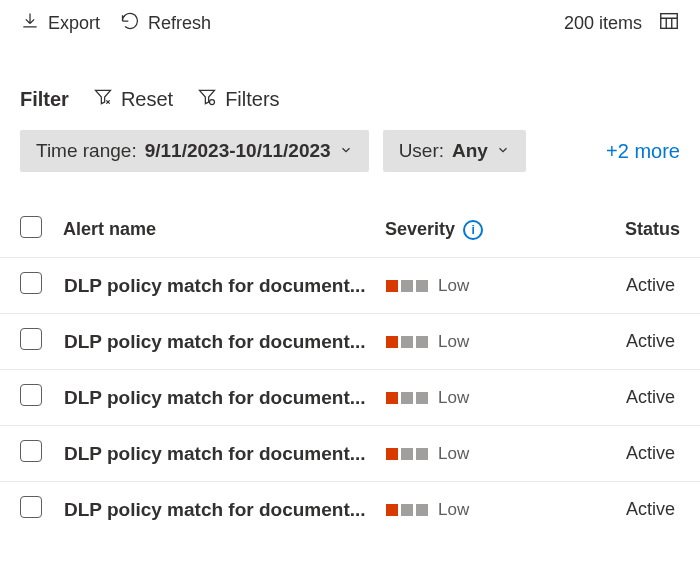 The height and width of the screenshot is (578, 700). I want to click on column-status: Status, so click(652, 230).